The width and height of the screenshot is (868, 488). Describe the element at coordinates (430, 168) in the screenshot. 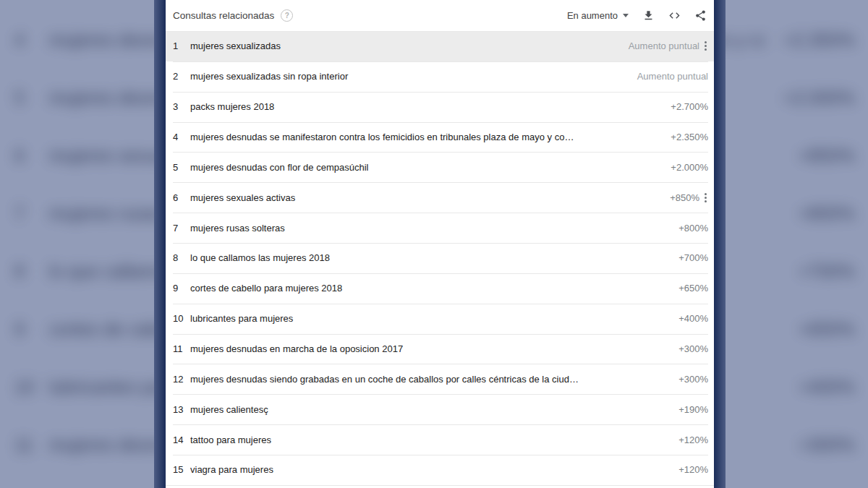

I see `query-text: mujeres desnudas con flor de cempasúchil` at that location.